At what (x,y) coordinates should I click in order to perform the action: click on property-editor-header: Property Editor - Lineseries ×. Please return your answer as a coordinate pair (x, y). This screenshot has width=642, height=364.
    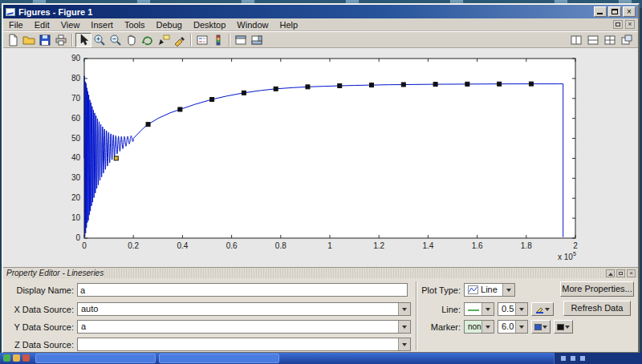
    Looking at the image, I should click on (321, 273).